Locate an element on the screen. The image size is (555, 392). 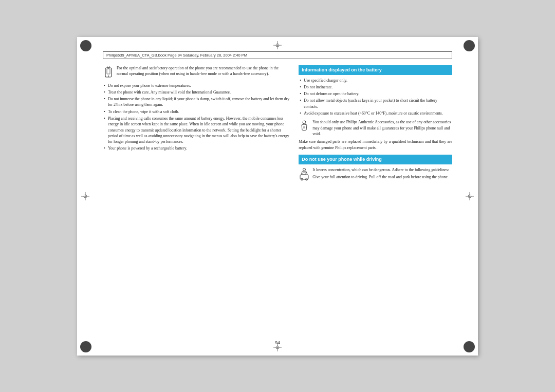
corner-mark-br is located at coordinates (469, 347).